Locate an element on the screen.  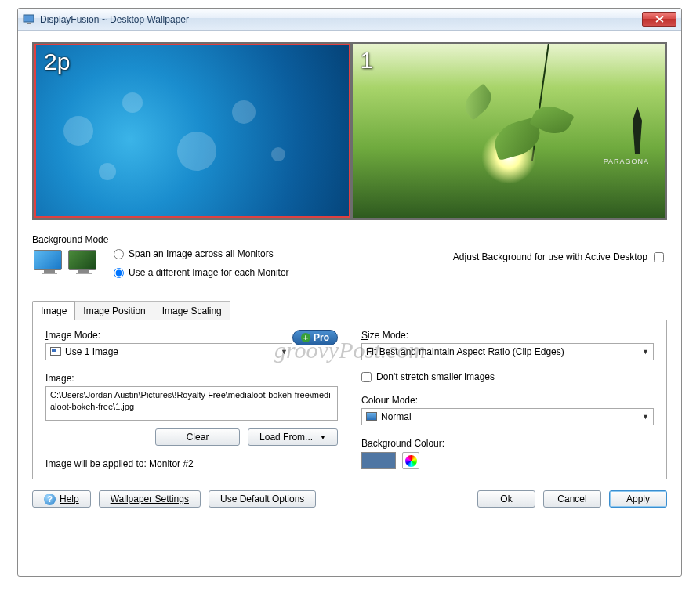
cancel-button: Cancel is located at coordinates (572, 499).